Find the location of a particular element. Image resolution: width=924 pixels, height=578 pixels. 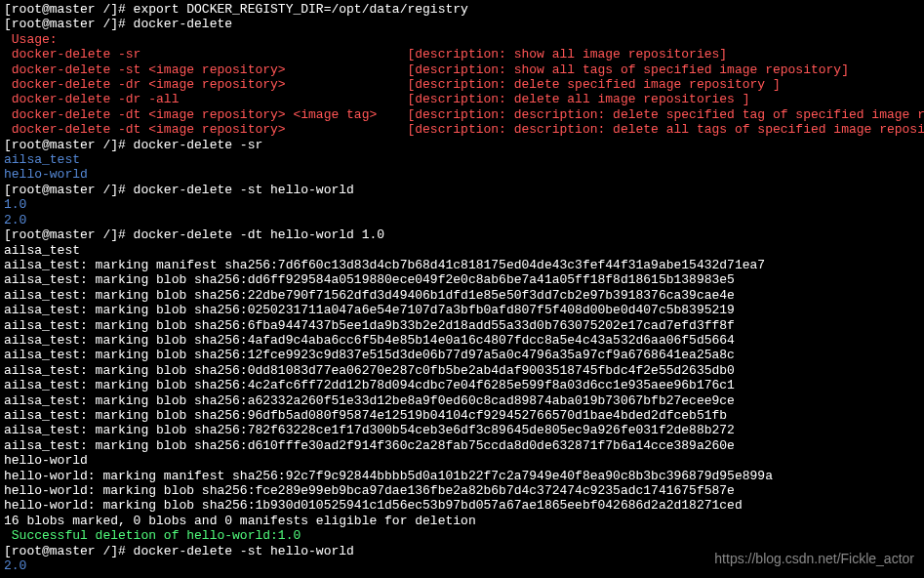

terminal-line: 2.0 is located at coordinates (462, 221).